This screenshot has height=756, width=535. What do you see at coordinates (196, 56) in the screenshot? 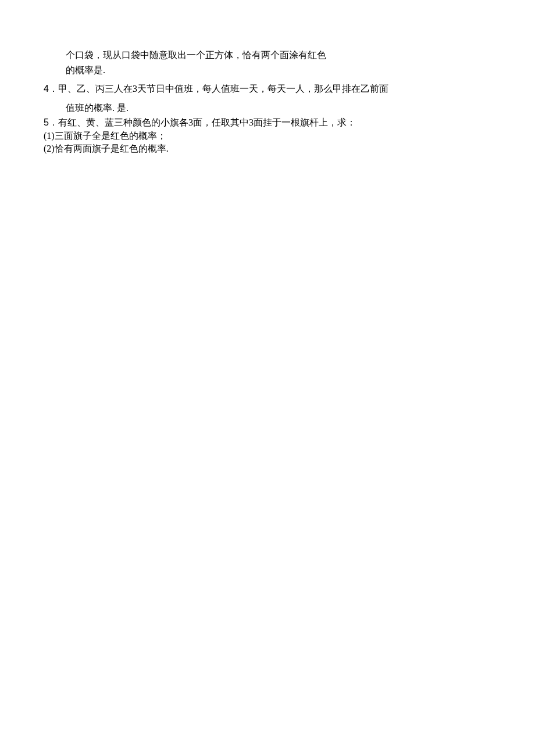
I see `q3-continuation-line1: 个口袋，现从口袋中随意取出一个正方体，恰有两个面涂有红色` at bounding box center [196, 56].